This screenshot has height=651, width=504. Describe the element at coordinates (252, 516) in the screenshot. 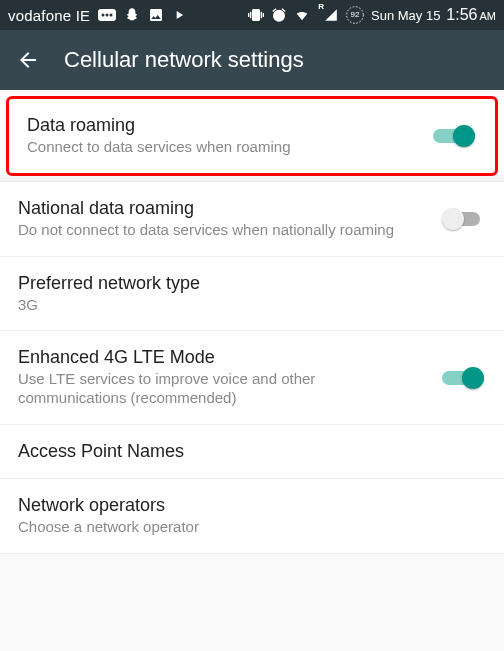

I see `settings-item: Network operatorsChoose a network operat…` at that location.